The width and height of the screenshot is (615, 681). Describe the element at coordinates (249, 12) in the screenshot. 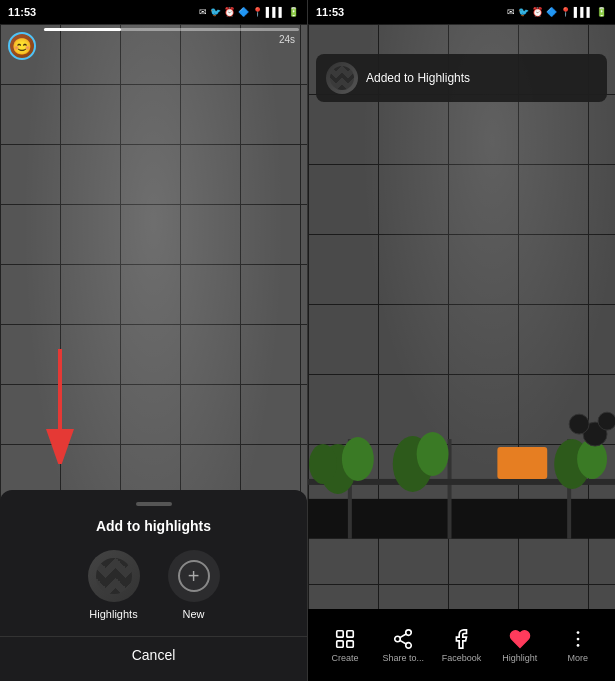

I see `status-icons-left: ✉ 🐦 ⏰ 🔷 📍 ▌▌▌ 🔋` at that location.